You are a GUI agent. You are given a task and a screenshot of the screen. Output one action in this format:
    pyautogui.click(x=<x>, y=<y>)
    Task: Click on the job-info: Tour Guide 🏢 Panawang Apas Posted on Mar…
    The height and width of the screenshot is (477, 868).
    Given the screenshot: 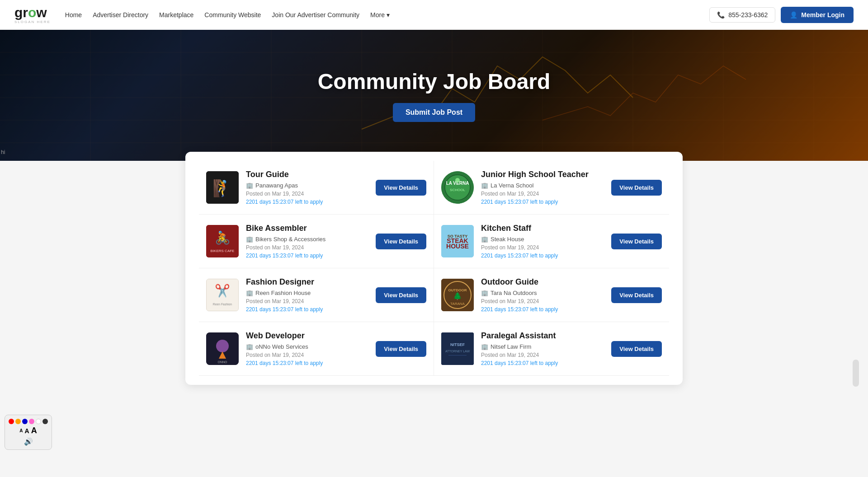 What is the action you would take?
    pyautogui.click(x=307, y=187)
    